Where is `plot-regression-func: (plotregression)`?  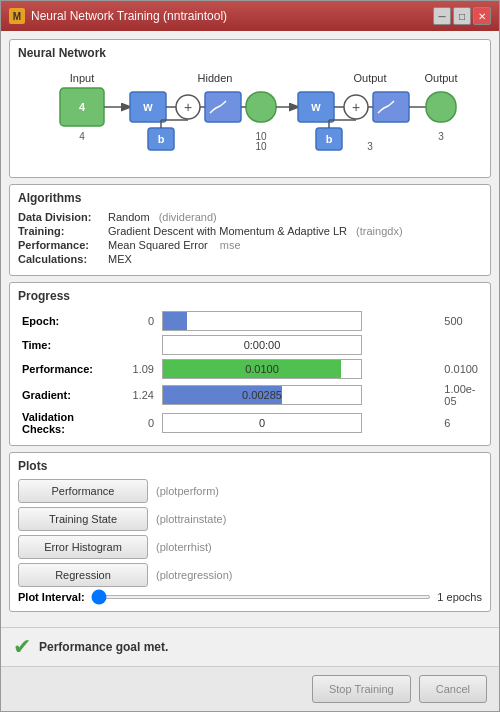 plot-regression-func: (plotregression) is located at coordinates (194, 575).